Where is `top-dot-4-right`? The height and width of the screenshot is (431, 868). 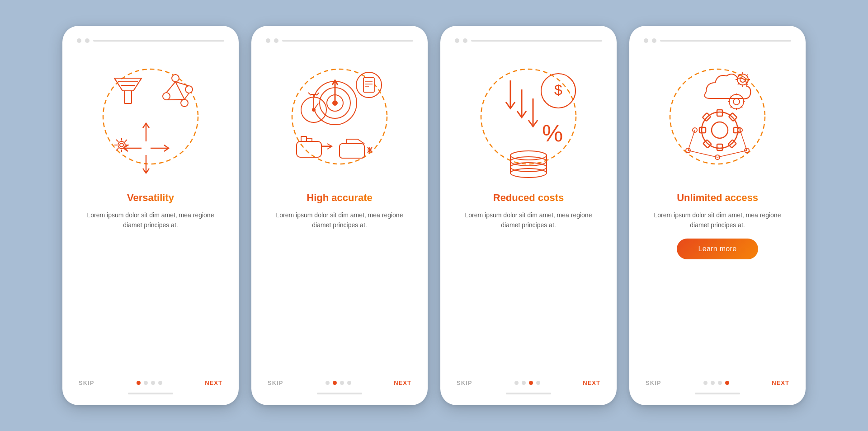
top-dot-4-right is located at coordinates (654, 41).